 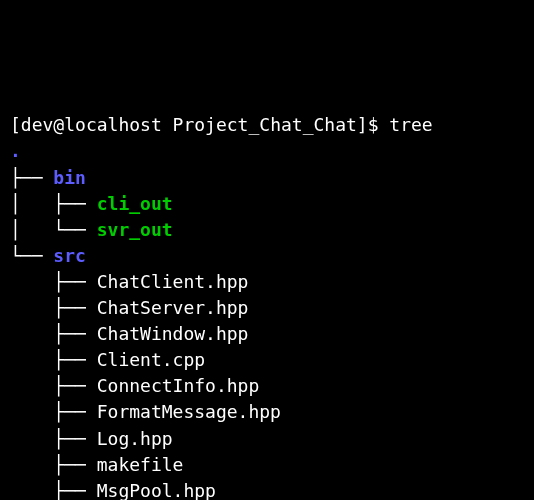 I want to click on prompt-line: [dev@localhost Project_Chat_Chat]$, so click(x=200, y=124).